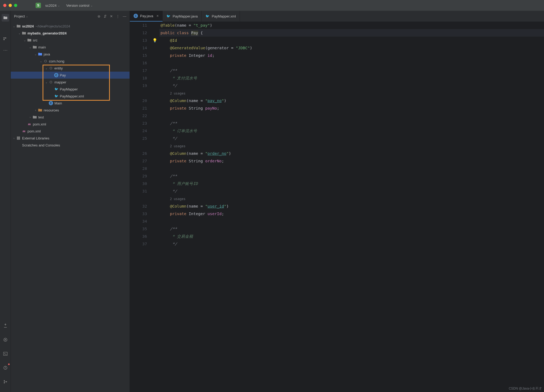 This screenshot has height=392, width=544. I want to click on source-folder-icon, so click(40, 54).